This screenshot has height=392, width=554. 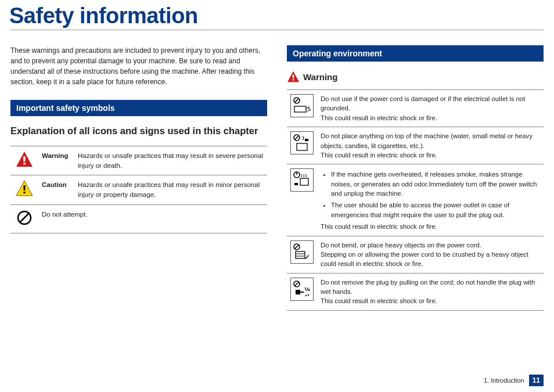 What do you see at coordinates (415, 200) in the screenshot?
I see `table-row: If the machine gets overheated, it relea…` at bounding box center [415, 200].